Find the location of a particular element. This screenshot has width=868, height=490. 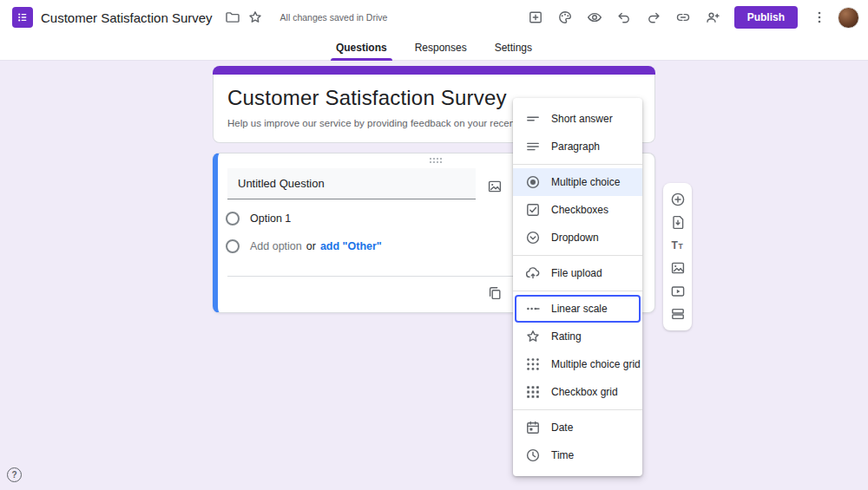

theme-color-band is located at coordinates (434, 70).